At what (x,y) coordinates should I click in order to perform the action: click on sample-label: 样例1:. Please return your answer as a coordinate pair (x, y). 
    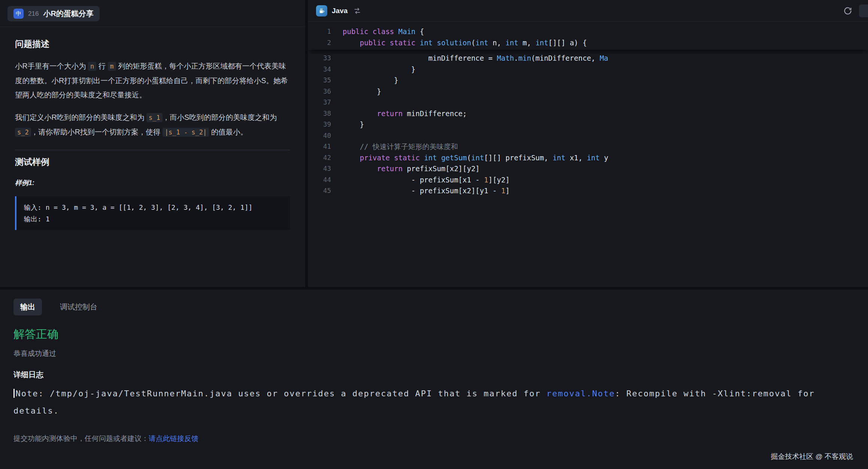
    Looking at the image, I should click on (153, 183).